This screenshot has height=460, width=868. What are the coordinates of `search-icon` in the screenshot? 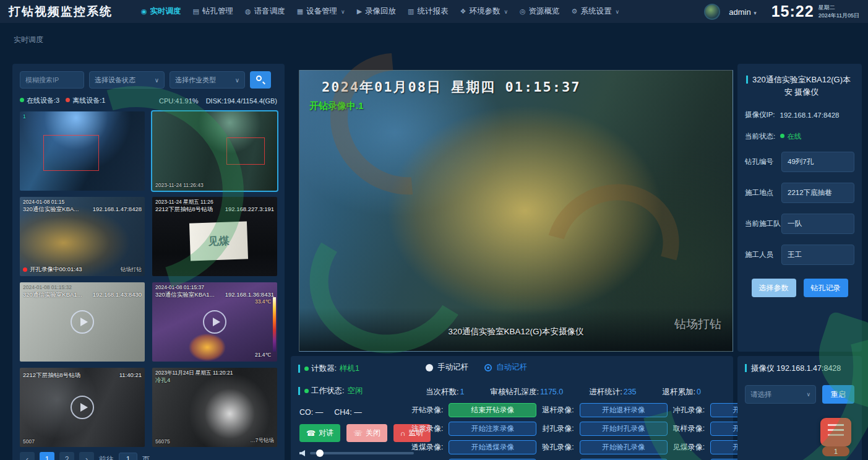 It's located at (259, 78).